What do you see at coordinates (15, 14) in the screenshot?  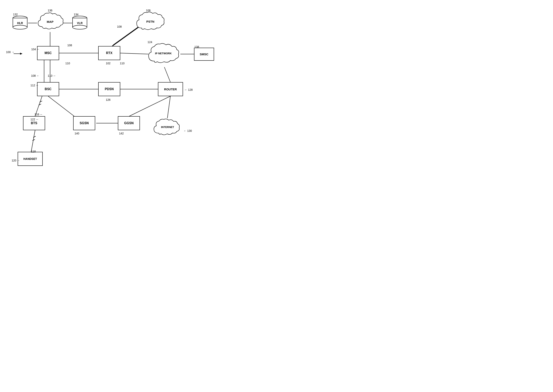 I see `ref-132: 132` at bounding box center [15, 14].